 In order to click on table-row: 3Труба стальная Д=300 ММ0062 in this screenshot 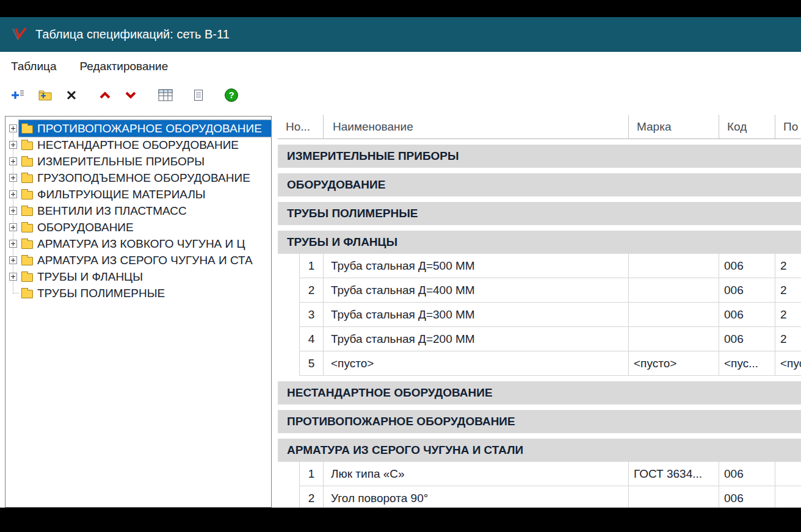, I will do `click(550, 315)`.